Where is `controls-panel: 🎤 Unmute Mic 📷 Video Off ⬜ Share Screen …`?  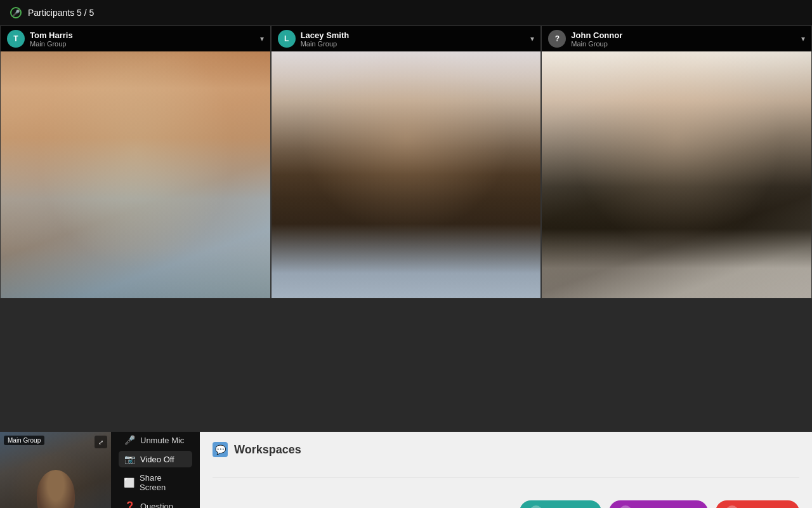 controls-panel: 🎤 Unmute Mic 📷 Video Off ⬜ Share Screen … is located at coordinates (155, 470).